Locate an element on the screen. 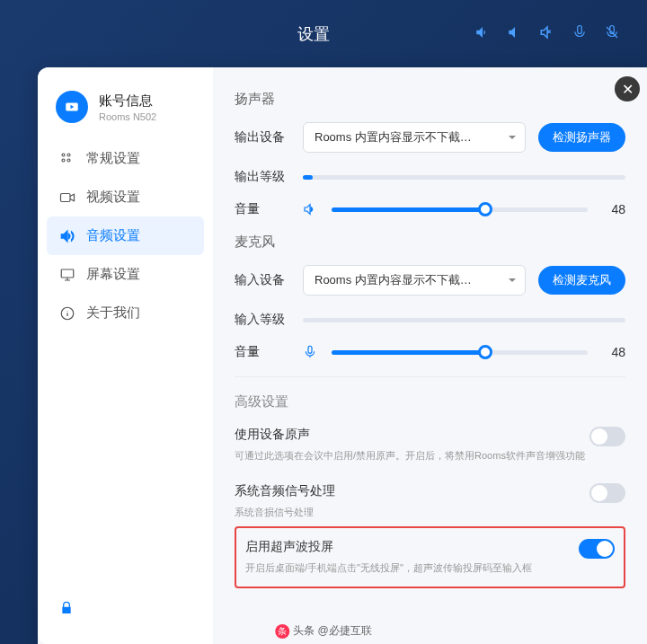 Image resolution: width=647 pixels, height=644 pixels. speaker-mid-icon is located at coordinates (515, 34).